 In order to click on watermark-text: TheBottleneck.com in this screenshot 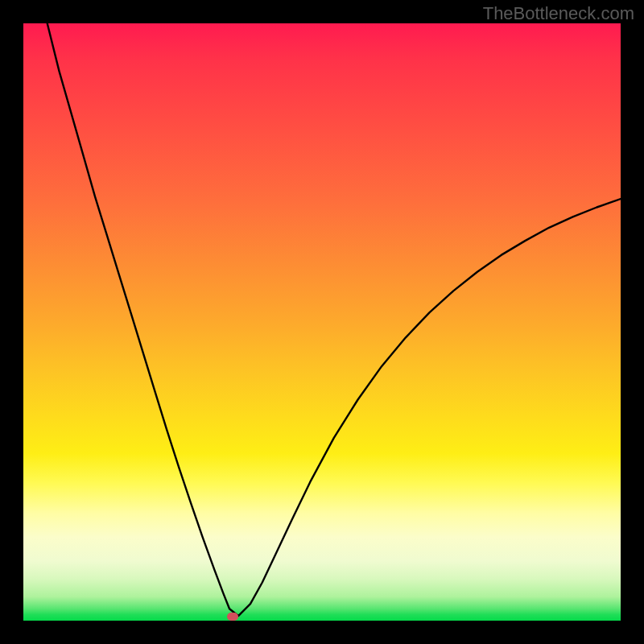, I will do `click(559, 14)`.